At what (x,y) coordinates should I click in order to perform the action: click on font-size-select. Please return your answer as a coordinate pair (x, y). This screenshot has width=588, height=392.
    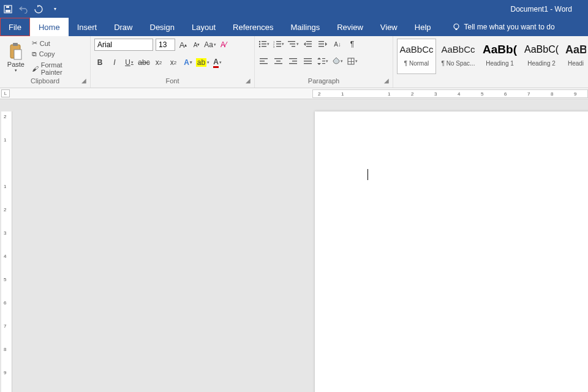
    Looking at the image, I should click on (165, 45).